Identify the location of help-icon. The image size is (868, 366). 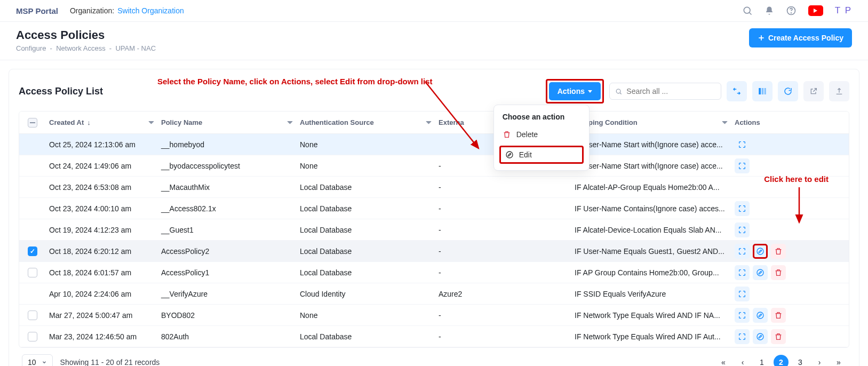
(791, 11).